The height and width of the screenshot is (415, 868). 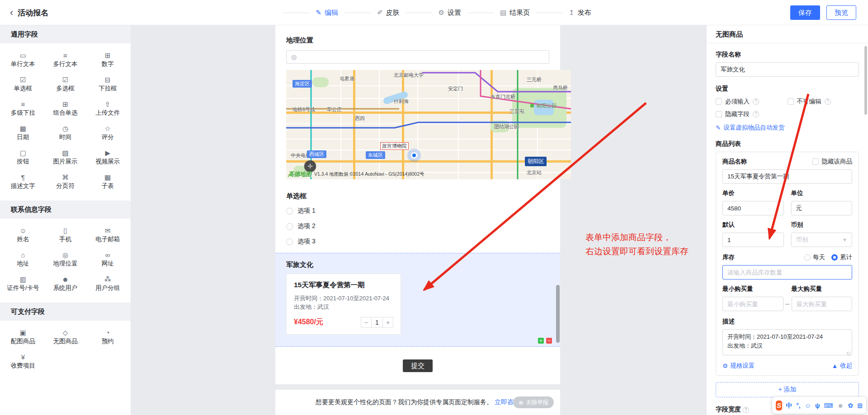 I want to click on qty-plus-button: +, so click(x=388, y=322).